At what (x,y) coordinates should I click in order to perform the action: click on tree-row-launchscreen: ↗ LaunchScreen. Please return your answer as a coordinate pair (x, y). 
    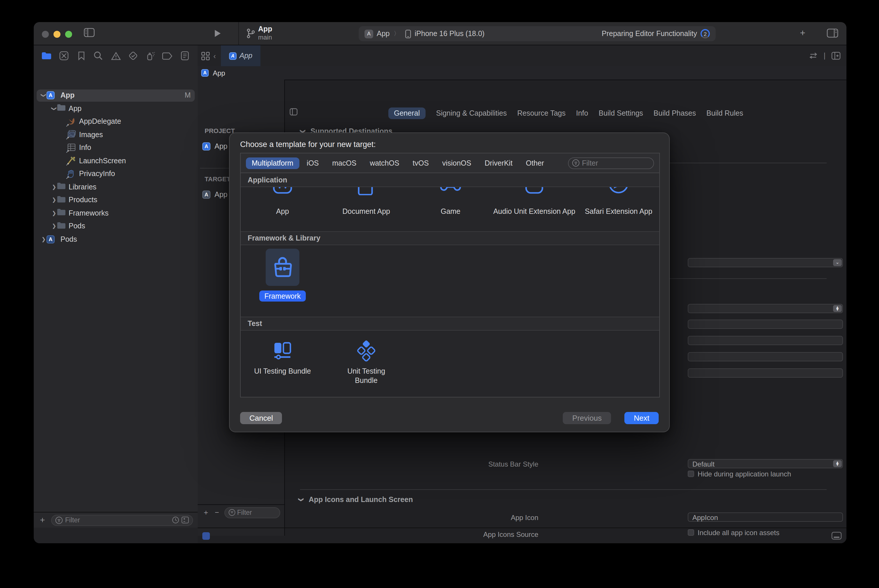
    Looking at the image, I should click on (116, 160).